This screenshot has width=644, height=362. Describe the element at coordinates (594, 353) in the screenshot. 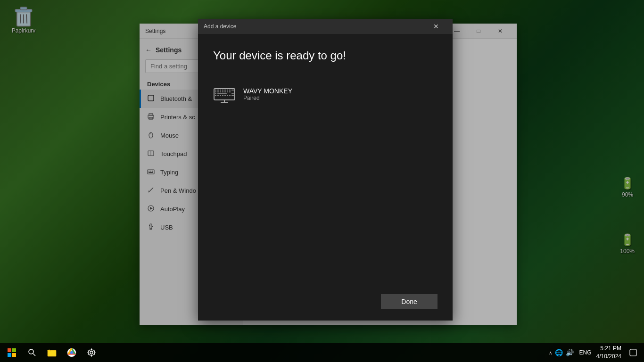

I see `taskbar-right: ∧ 🌐 🔊 ENG 5:21 PM 4/10/2024` at that location.